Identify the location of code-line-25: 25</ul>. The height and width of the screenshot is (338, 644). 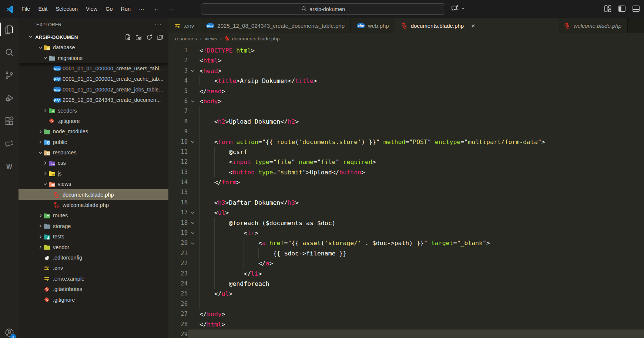
(406, 294).